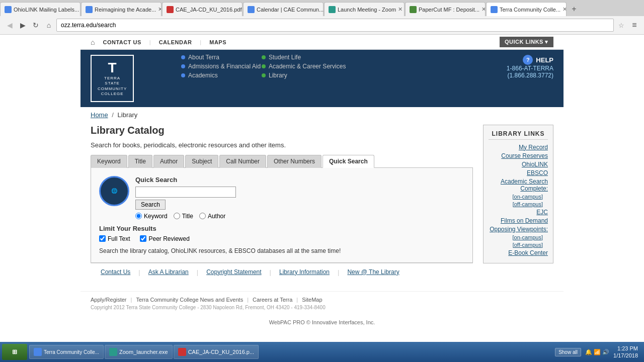 Image resolution: width=644 pixels, height=362 pixels. Describe the element at coordinates (445, 9) in the screenshot. I see `tab-6: PaperCut MF : Deposit... ✕` at that location.